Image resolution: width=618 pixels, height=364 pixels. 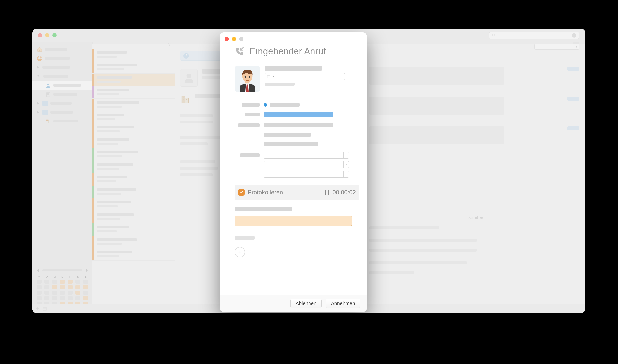 What do you see at coordinates (475, 218) in the screenshot?
I see `detail-toggle: Detail` at bounding box center [475, 218].